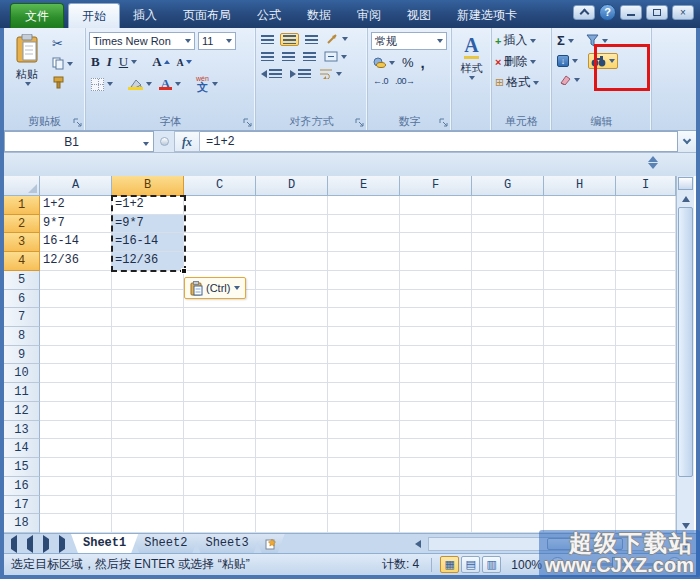 The width and height of the screenshot is (700, 579). Describe the element at coordinates (418, 544) in the screenshot. I see `hscroll-left-button` at that location.